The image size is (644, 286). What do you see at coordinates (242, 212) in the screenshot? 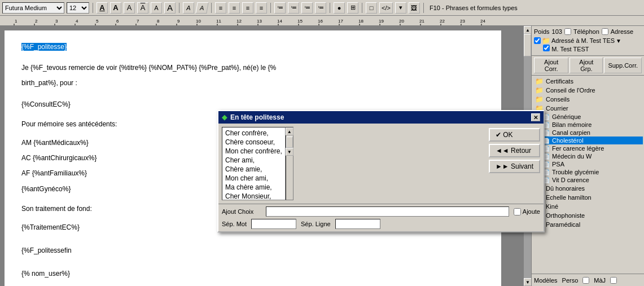
I see `ajout-choix-label: Ajout Choix` at bounding box center [242, 212].